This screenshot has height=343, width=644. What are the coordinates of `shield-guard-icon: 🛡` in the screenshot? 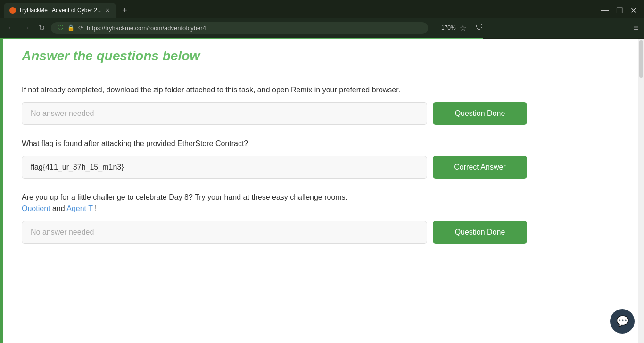 It's located at (479, 28).